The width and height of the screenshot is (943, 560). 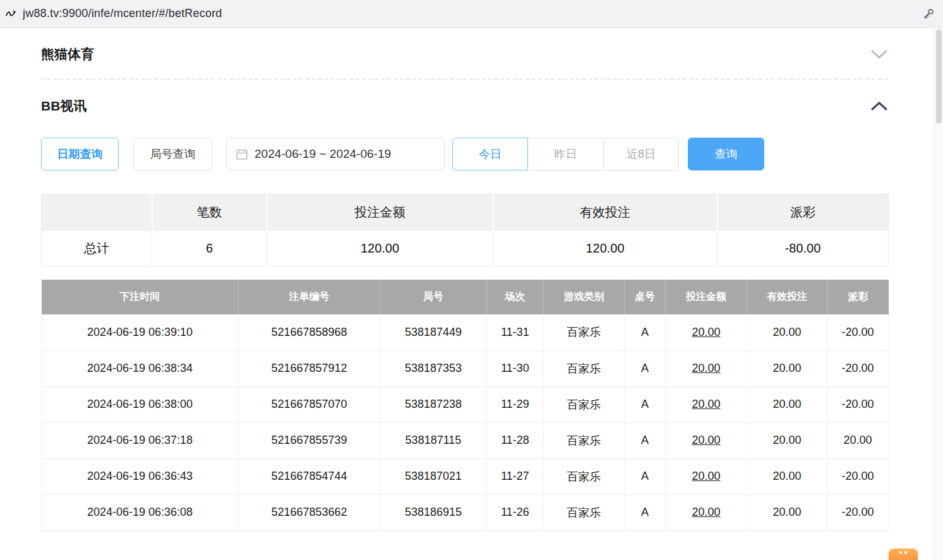 I want to click on site-icon, so click(x=11, y=14).